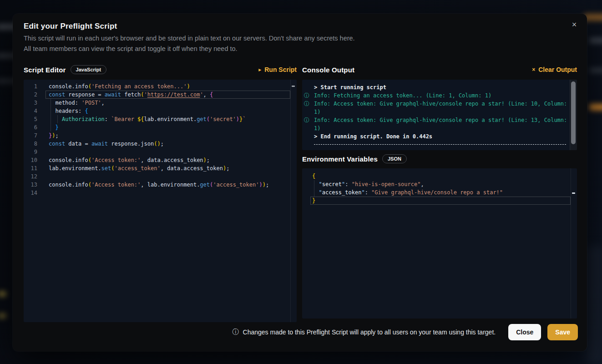 The height and width of the screenshot is (364, 602). Describe the element at coordinates (160, 95) in the screenshot. I see `code-line: 2const response = await fetch('https://t…` at that location.